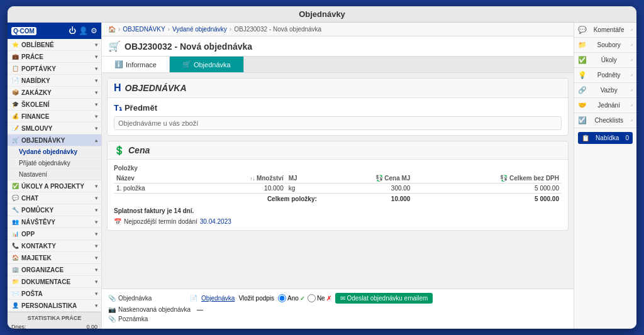 This screenshot has height=335, width=644. I want to click on sidebar-item-prace: 💼PRÁCE ▾, so click(54, 57).